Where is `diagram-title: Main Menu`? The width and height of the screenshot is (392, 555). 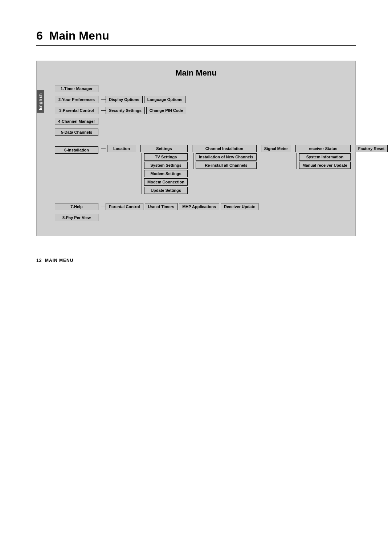
diagram-title: Main Menu is located at coordinates (196, 73).